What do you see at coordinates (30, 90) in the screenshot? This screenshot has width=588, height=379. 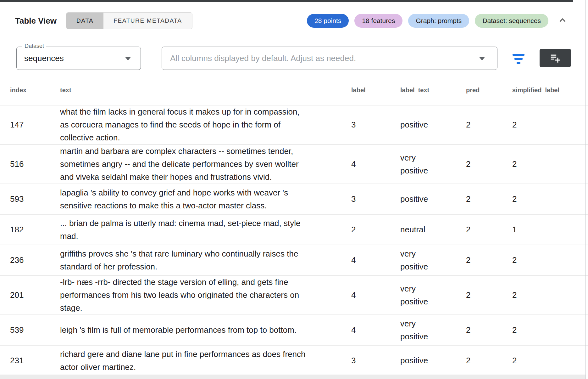 I see `column-header-index: index` at bounding box center [30, 90].